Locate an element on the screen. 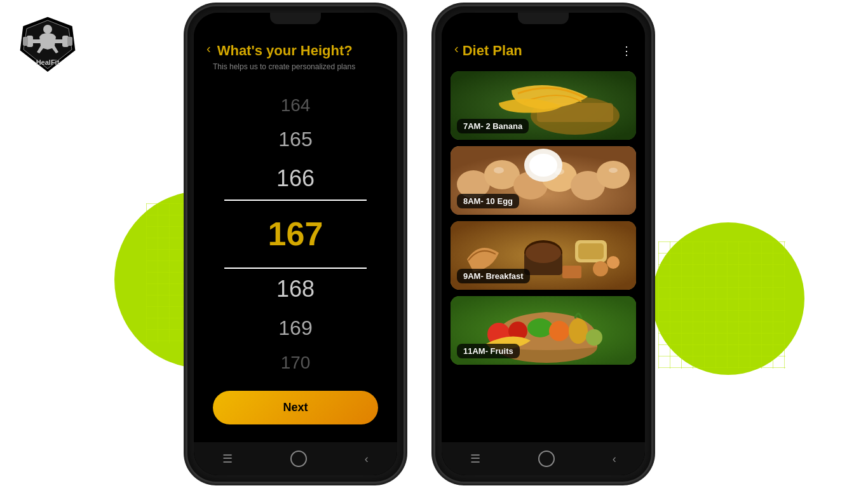 This screenshot has width=868, height=488. svg-text: HealFit is located at coordinates (48, 62).